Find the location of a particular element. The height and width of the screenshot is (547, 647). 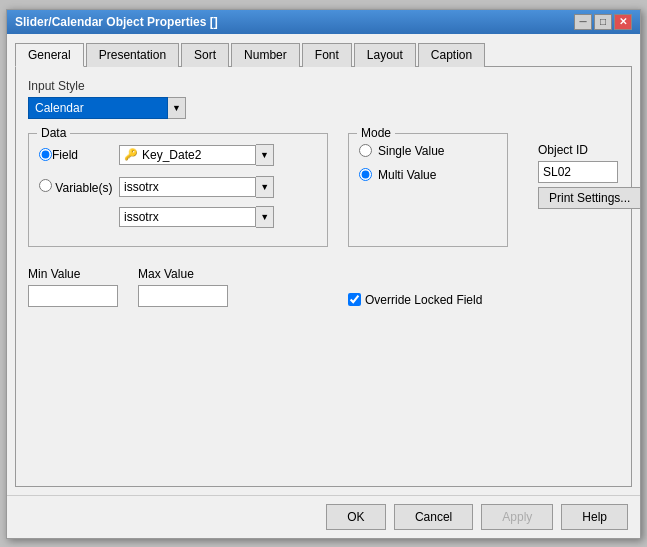

tab-caption: Caption is located at coordinates (452, 55).